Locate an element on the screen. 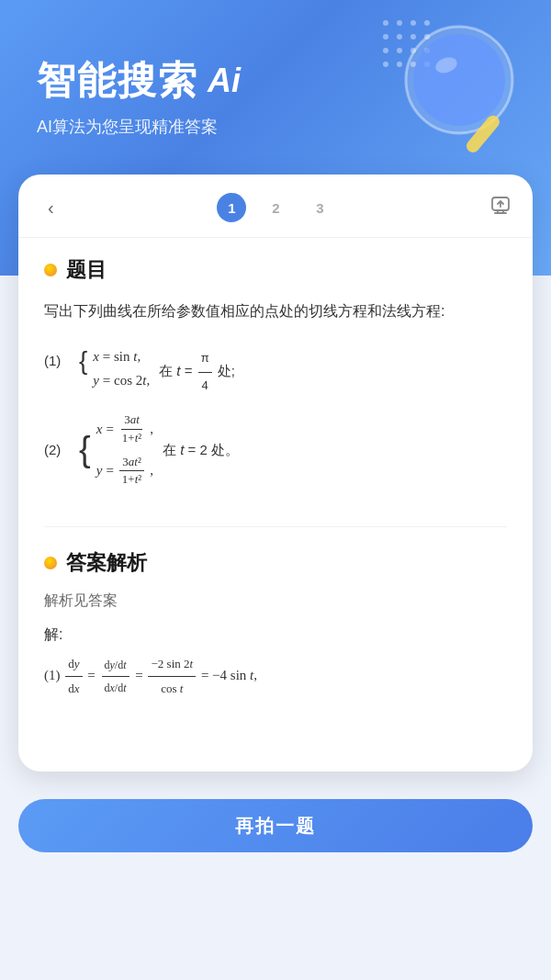 Image resolution: width=551 pixels, height=980 pixels. math-eq-2b: y = 3at² 1+t² , is located at coordinates (125, 470).